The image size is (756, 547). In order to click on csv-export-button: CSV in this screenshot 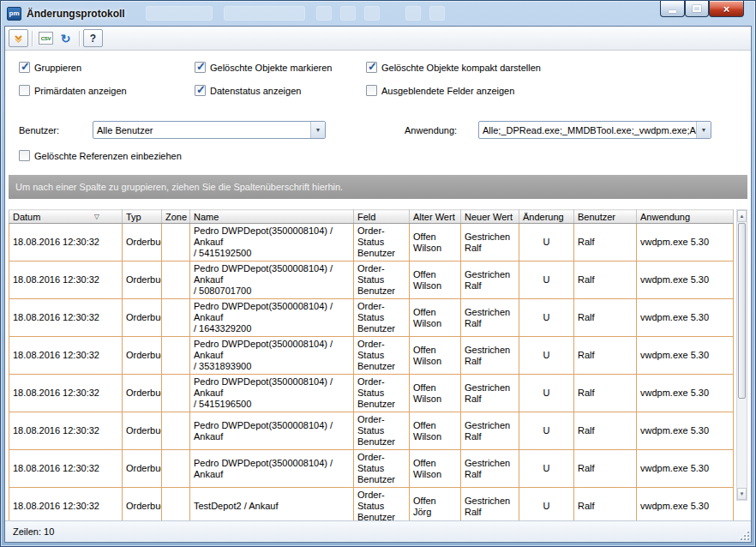, I will do `click(46, 38)`.